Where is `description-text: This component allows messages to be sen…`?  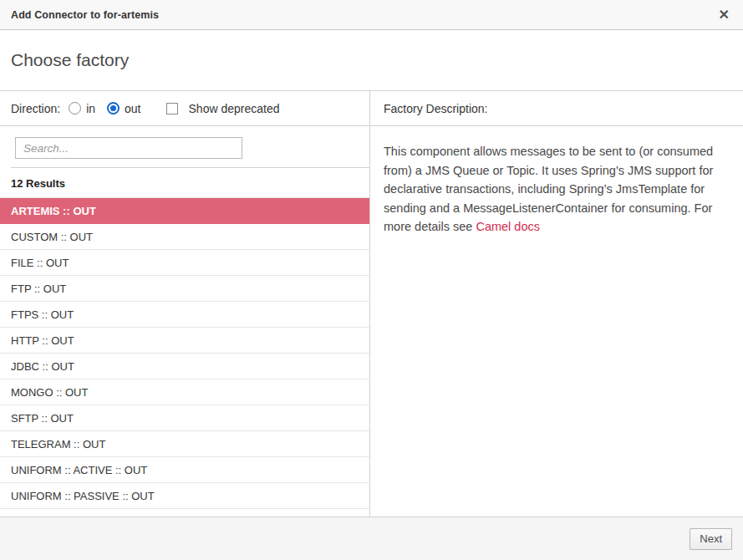
description-text: This component allows messages to be sen… is located at coordinates (548, 189).